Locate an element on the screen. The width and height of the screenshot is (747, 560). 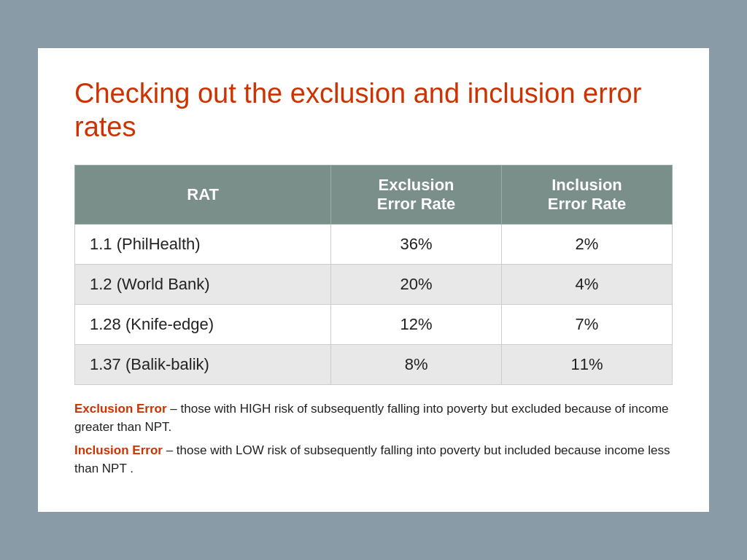
rat-cell: 1.1 (PhilHealth) is located at coordinates (203, 244).